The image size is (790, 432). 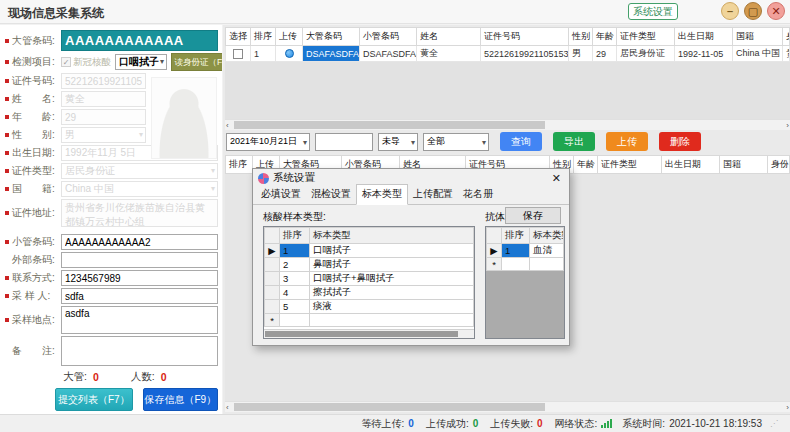 What do you see at coordinates (508, 54) in the screenshot?
I see `table-row: 1 DSAFASDFAAAS DSAFASDFAAAS1 黄全 52212619…` at bounding box center [508, 54].